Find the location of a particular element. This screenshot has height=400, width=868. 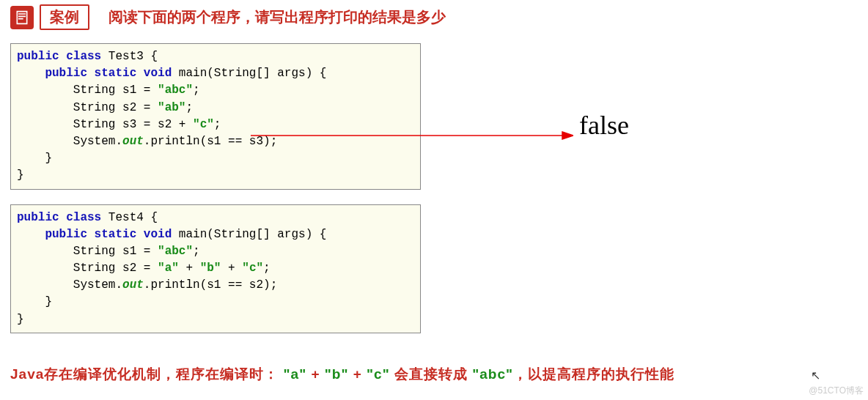

result-label: false is located at coordinates (604, 125).